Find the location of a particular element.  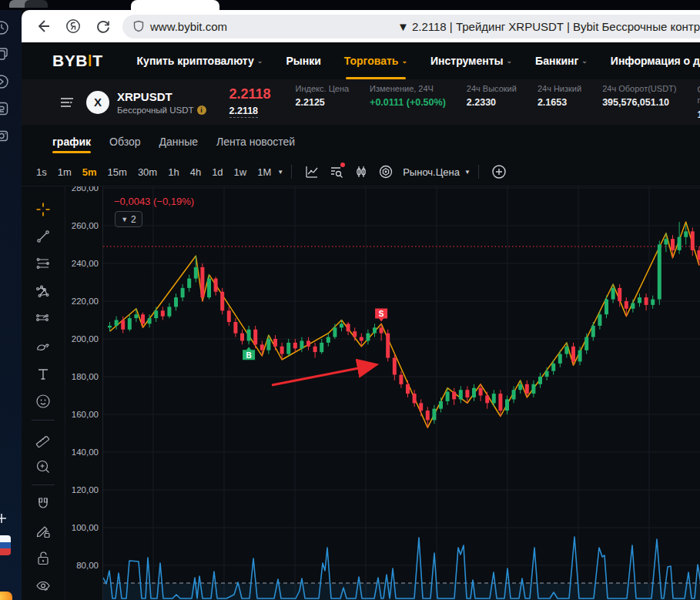

forward-circle-icon is located at coordinates (5, 82).